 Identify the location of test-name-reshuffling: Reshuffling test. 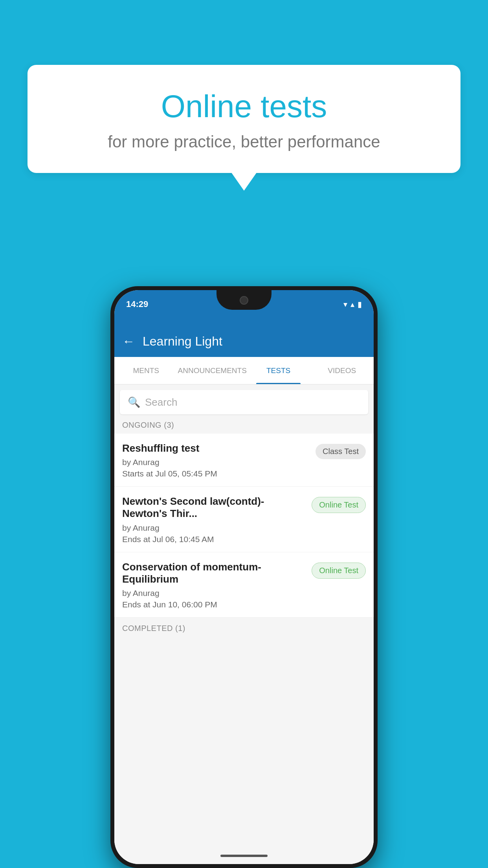
(217, 448).